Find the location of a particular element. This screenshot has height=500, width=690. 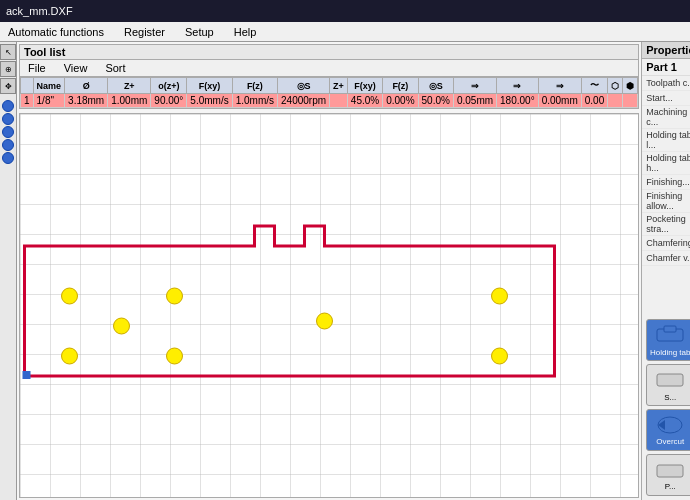

menu-bar: Automatic functions Register Setup Help is located at coordinates (345, 32).